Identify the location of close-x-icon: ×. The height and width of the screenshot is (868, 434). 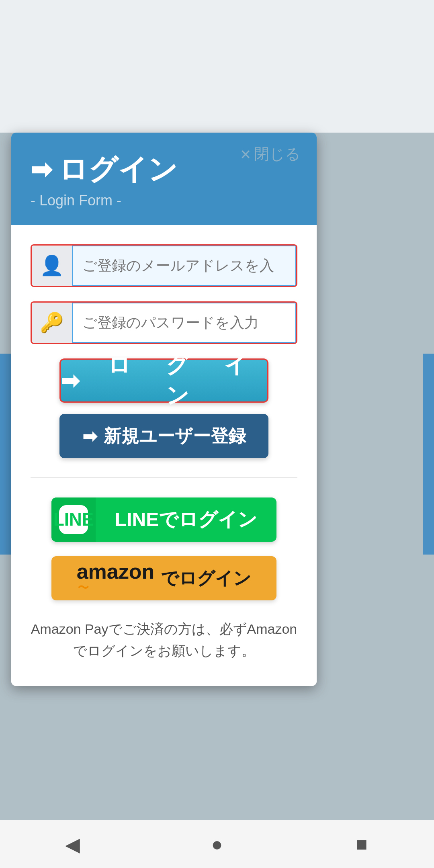
(246, 154).